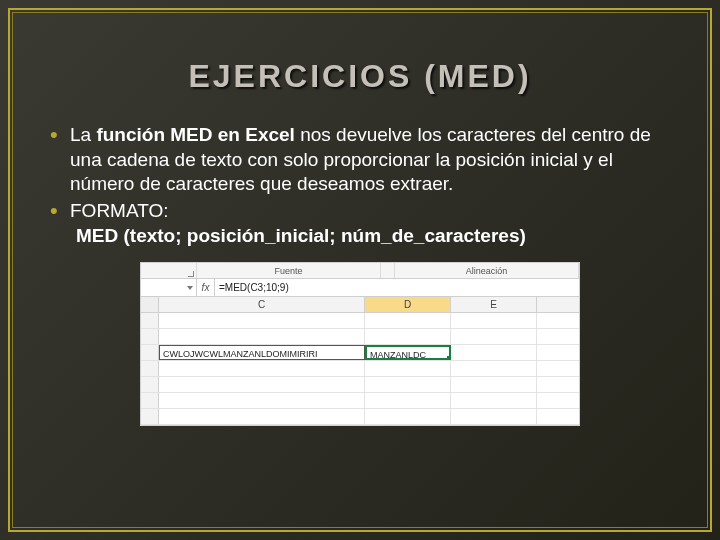  Describe the element at coordinates (262, 352) in the screenshot. I see `cell-c3: CWLOJWCWLMANZANLDOMIMIRIRI` at that location.